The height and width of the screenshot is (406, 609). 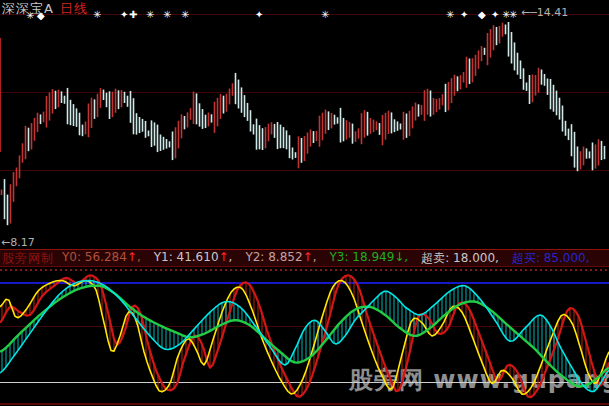 I want to click on event-marker-icon: ✚, so click(x=133, y=15).